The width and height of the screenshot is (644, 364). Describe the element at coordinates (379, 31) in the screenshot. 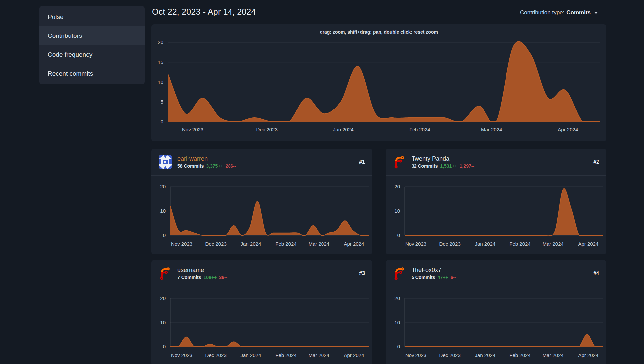

I see `zoom-hint-text: drag: zoom, shift+drag: pan, double clic…` at that location.